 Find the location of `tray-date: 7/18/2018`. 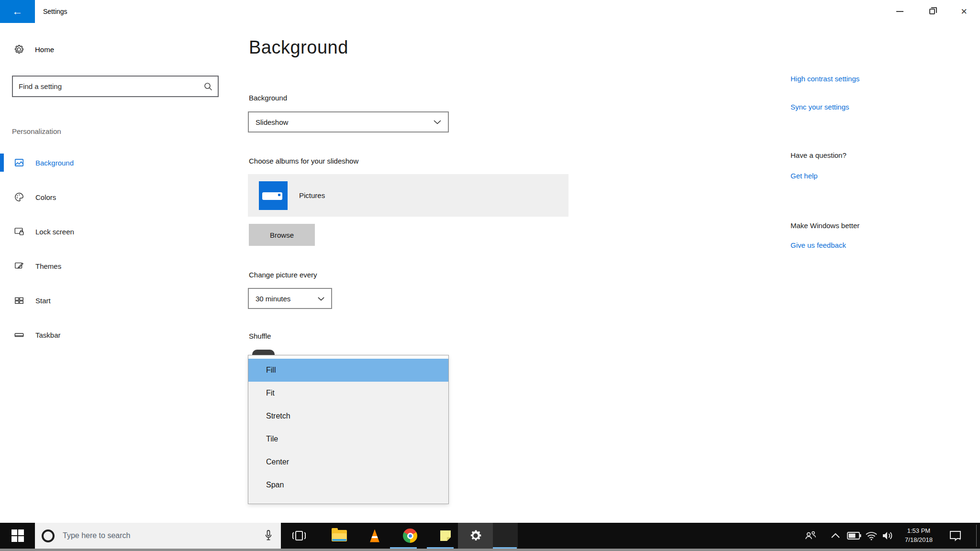

tray-date: 7/18/2018 is located at coordinates (919, 540).